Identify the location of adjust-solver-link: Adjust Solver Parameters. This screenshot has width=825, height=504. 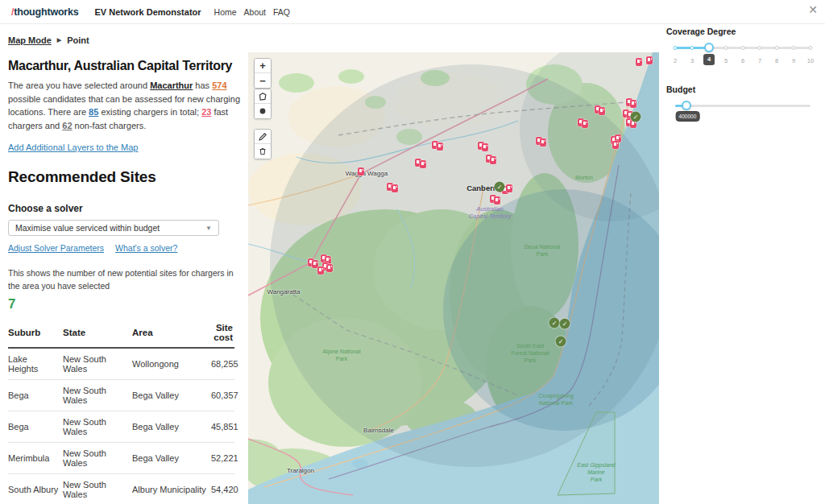
(56, 248).